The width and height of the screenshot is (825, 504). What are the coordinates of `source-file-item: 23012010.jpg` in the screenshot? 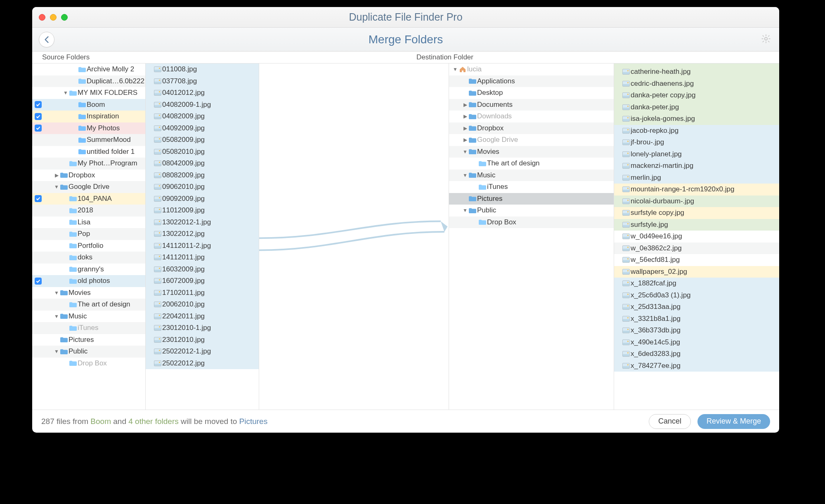 It's located at (202, 340).